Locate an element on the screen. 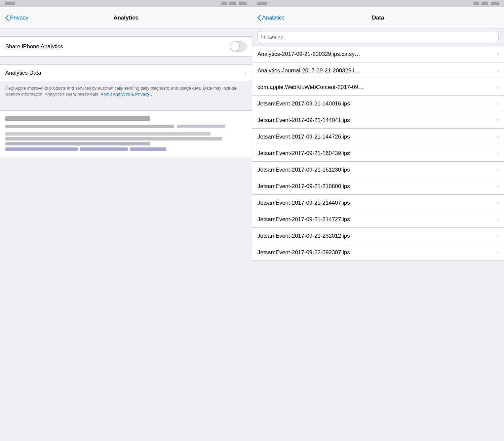  search-bar: Search is located at coordinates (378, 37).